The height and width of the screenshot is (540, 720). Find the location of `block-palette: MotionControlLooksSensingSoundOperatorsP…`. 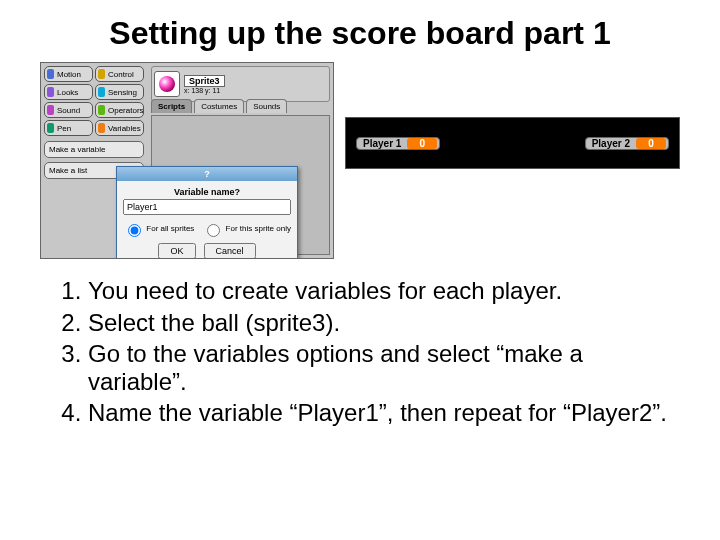

block-palette: MotionControlLooksSensingSoundOperatorsP… is located at coordinates (94, 101).